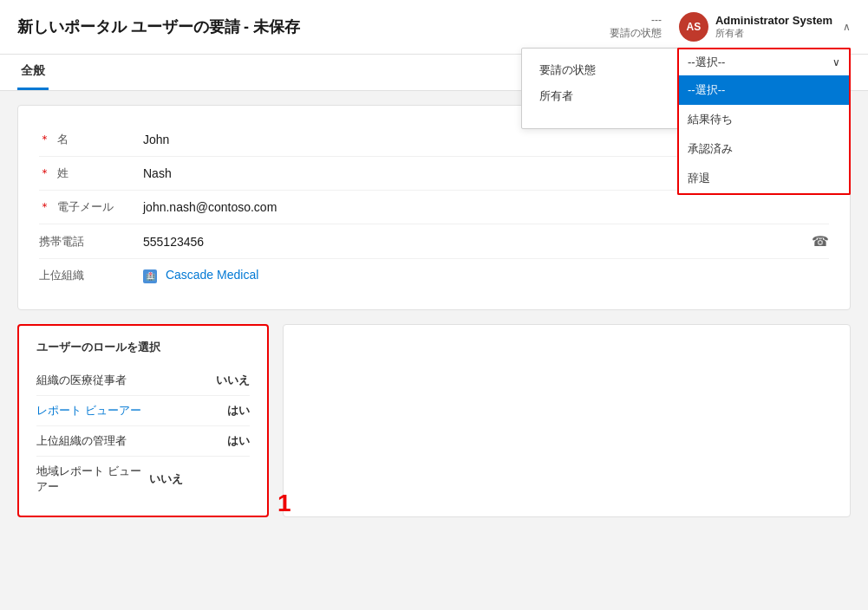 The width and height of the screenshot is (868, 610). Describe the element at coordinates (773, 27) in the screenshot. I see `user-info: Administrator System 所有者` at that location.